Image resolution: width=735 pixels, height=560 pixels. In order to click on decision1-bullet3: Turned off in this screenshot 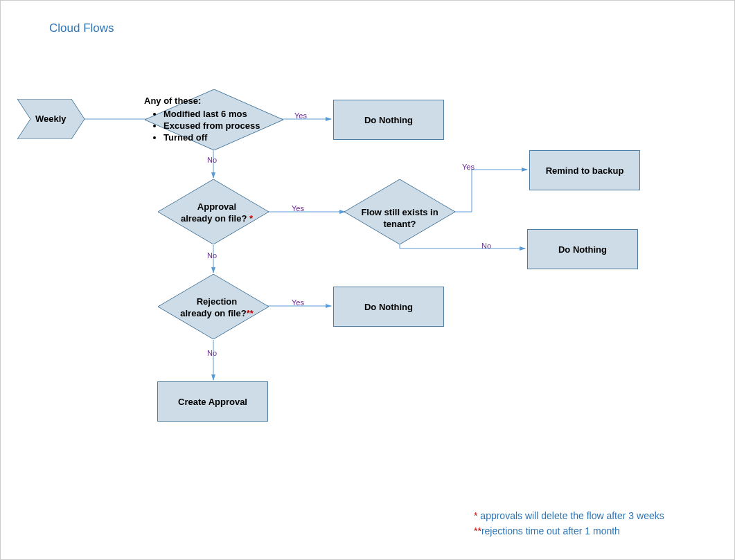, I will do `click(223, 138)`.